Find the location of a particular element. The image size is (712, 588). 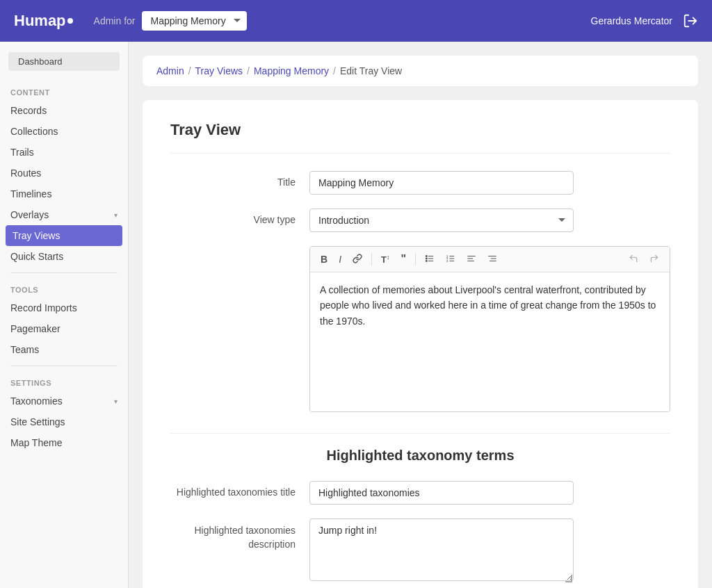

sidebar-item-tray-views: Tray Views is located at coordinates (64, 236).